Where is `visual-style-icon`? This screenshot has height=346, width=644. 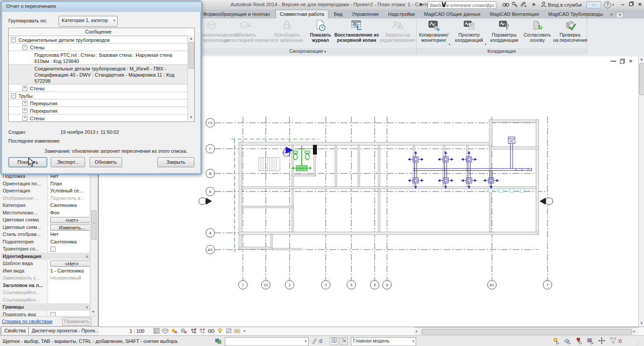
visual-style-icon is located at coordinates (165, 331).